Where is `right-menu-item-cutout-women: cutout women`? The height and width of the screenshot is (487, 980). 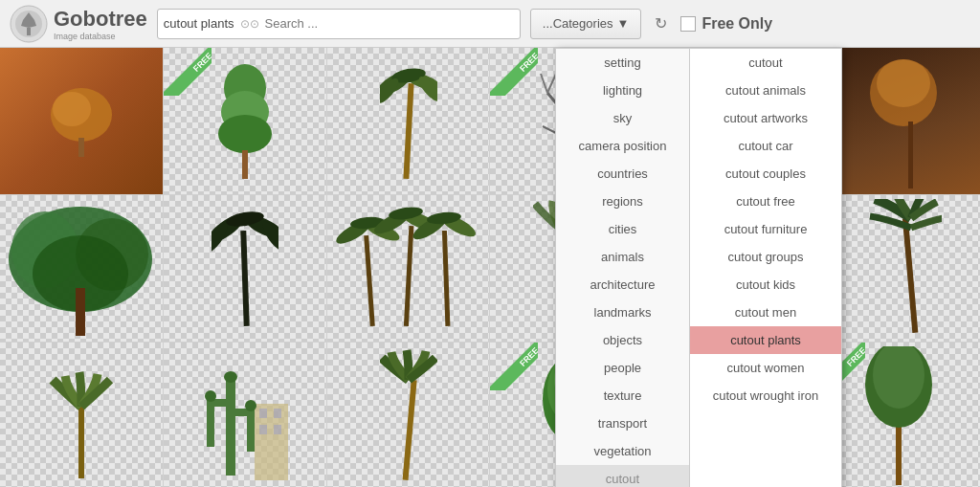 right-menu-item-cutout-women: cutout women is located at coordinates (766, 367).